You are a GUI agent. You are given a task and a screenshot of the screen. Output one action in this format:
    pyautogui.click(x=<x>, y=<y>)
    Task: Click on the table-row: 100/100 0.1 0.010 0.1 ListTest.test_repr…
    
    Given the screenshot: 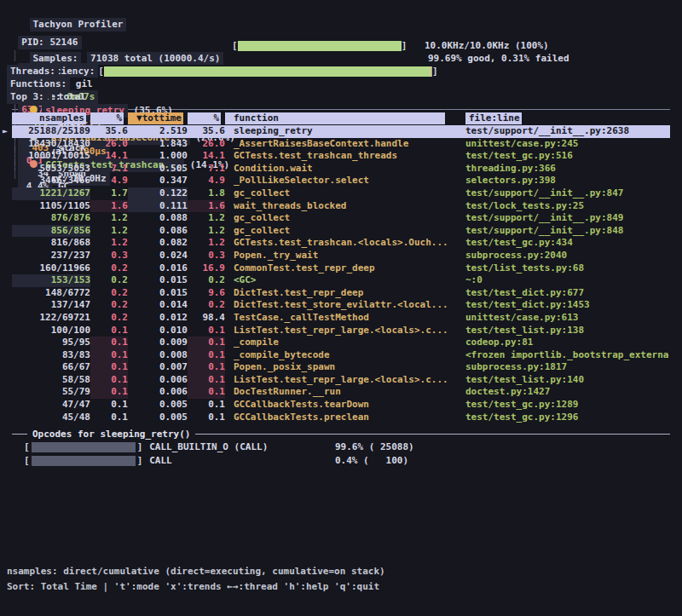 What is the action you would take?
    pyautogui.click(x=341, y=331)
    